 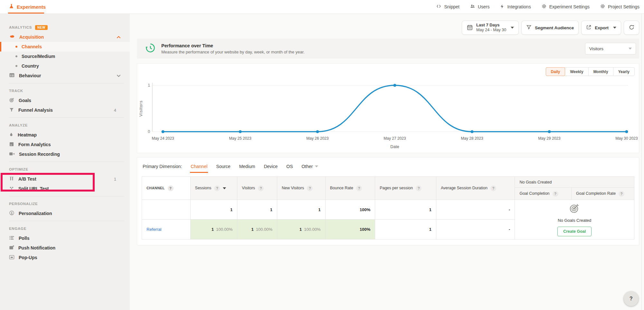 I want to click on refresh-icon, so click(x=632, y=28).